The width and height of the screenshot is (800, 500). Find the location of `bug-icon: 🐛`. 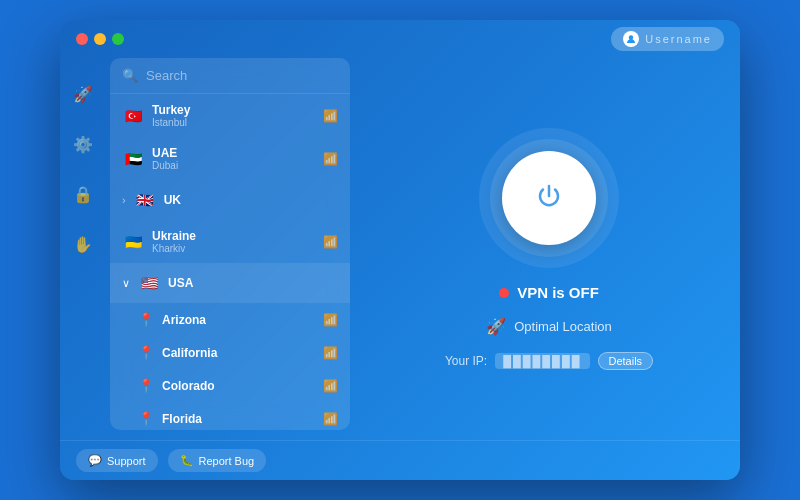

bug-icon: 🐛 is located at coordinates (187, 460).